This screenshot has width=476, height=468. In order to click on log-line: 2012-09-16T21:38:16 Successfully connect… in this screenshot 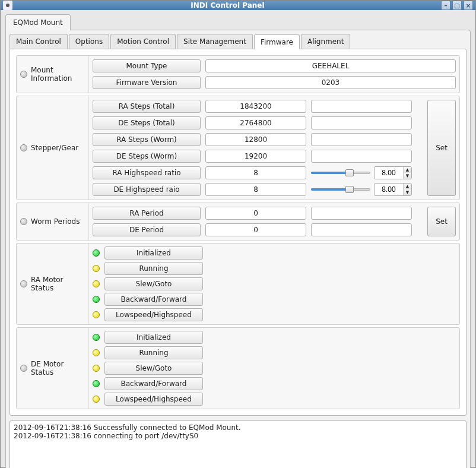, I will do `click(127, 428)`.